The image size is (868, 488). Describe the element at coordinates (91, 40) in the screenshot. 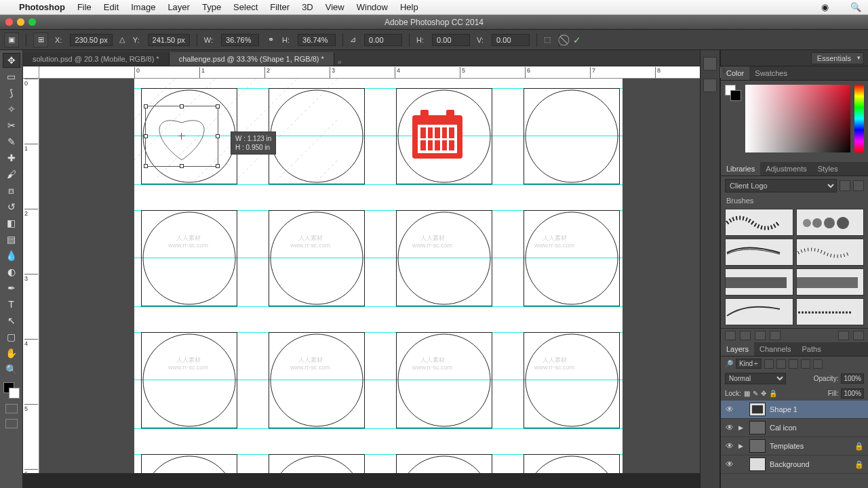

I see `x-field: 230.50 px` at that location.